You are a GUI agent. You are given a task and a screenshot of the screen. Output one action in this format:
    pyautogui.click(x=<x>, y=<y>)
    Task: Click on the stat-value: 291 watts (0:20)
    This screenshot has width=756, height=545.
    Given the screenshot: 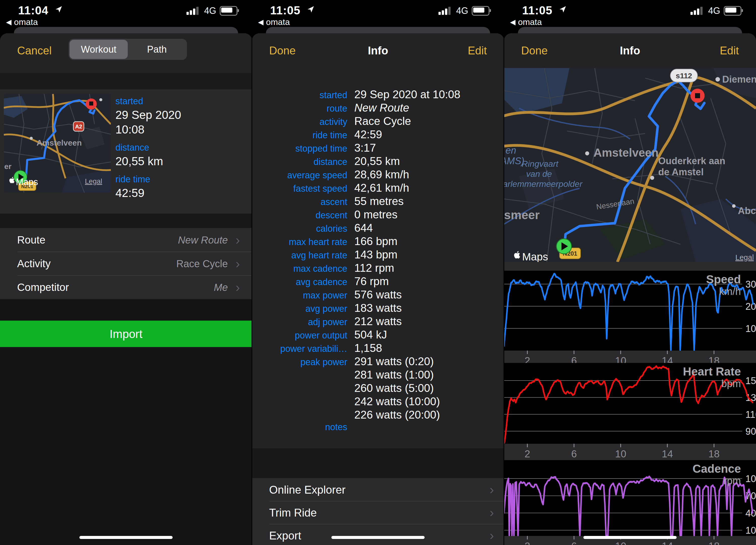 What is the action you would take?
    pyautogui.click(x=394, y=361)
    